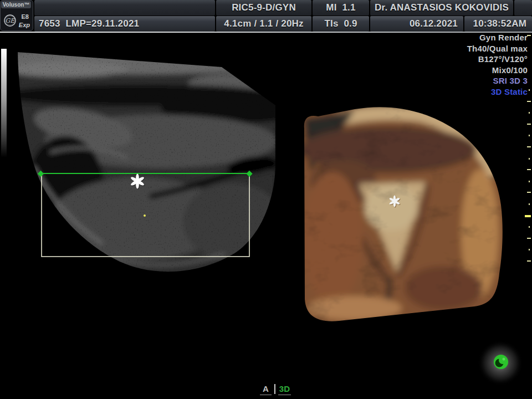  Describe the element at coordinates (275, 390) in the screenshot. I see `view-mode-footer: A 3D` at that location.